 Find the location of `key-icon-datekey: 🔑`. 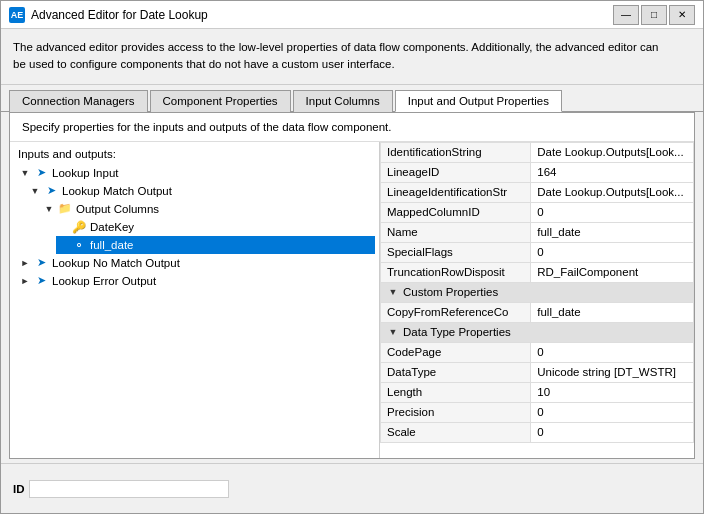

key-icon-datekey: 🔑 is located at coordinates (79, 227).